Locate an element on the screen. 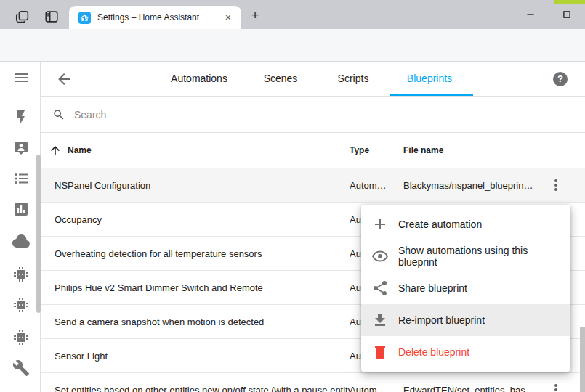 Image resolution: width=585 pixels, height=392 pixels. tab-scripts: Scripts is located at coordinates (353, 78).